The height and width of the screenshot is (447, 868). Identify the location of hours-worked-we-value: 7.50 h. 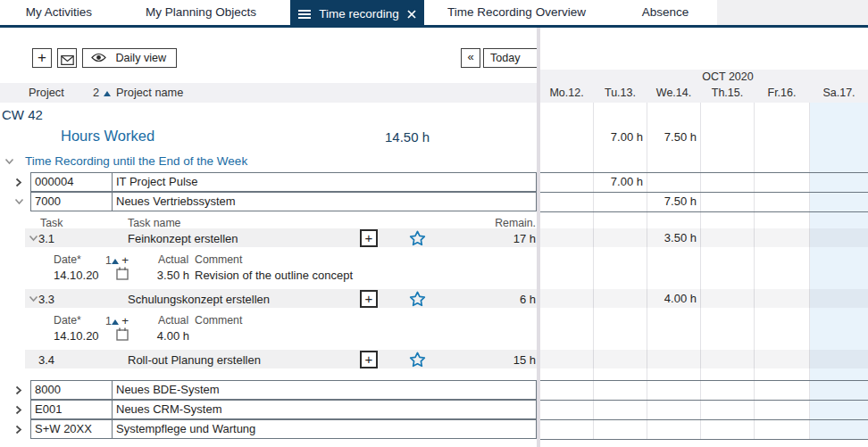
(672, 137).